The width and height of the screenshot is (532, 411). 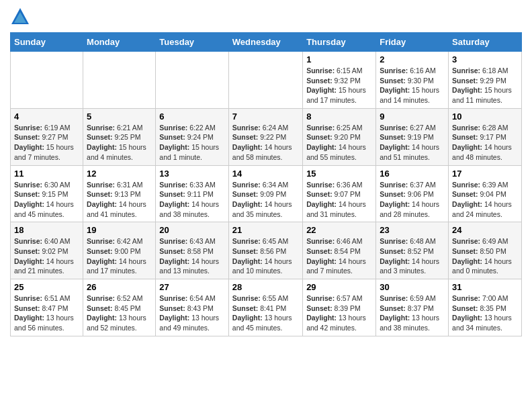 What do you see at coordinates (120, 257) in the screenshot?
I see `day-info: Sunrise: 6:42 AMSunset: 9:00 PMDaylight:…` at bounding box center [120, 257].